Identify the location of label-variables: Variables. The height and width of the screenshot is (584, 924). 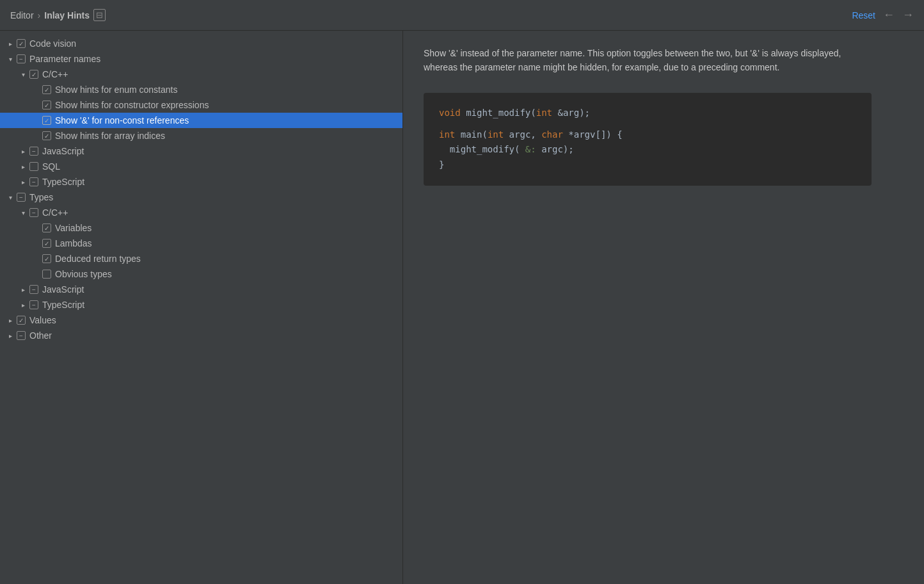
(73, 228).